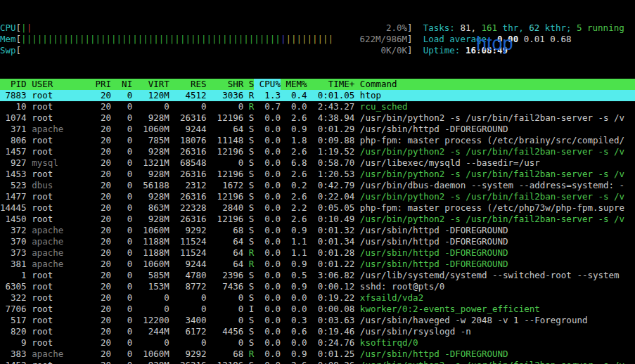 This screenshot has width=635, height=364. Describe the element at coordinates (13, 118) in the screenshot. I see `col-pid: 1074` at that location.